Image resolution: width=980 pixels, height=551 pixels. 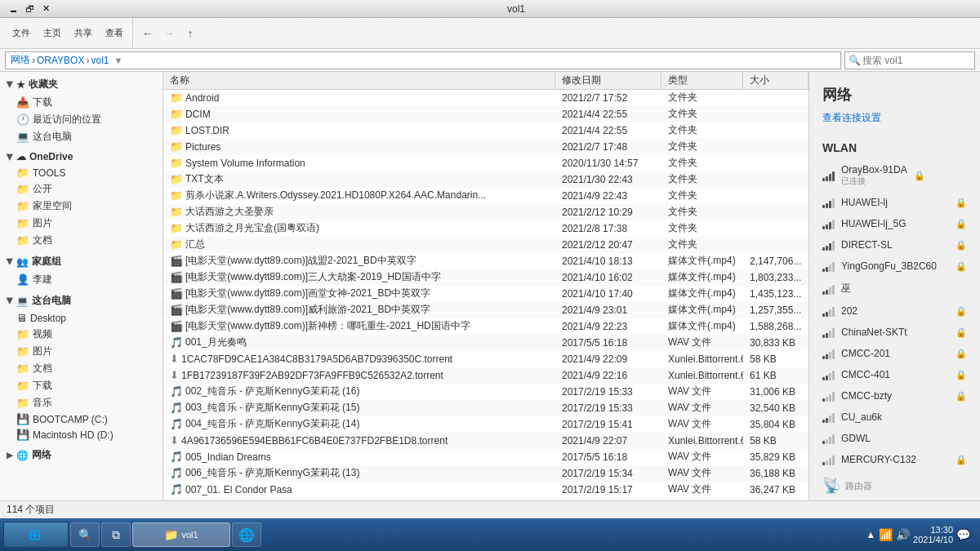 What do you see at coordinates (60, 60) in the screenshot?
I see `address-oraybox: ORAYBOX` at bounding box center [60, 60].